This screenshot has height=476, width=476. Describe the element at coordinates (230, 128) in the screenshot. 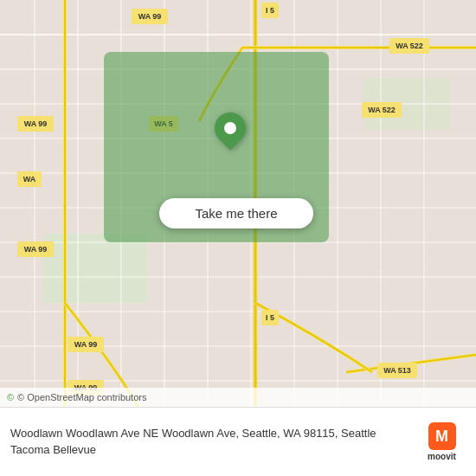

I see `pin-inner` at that location.